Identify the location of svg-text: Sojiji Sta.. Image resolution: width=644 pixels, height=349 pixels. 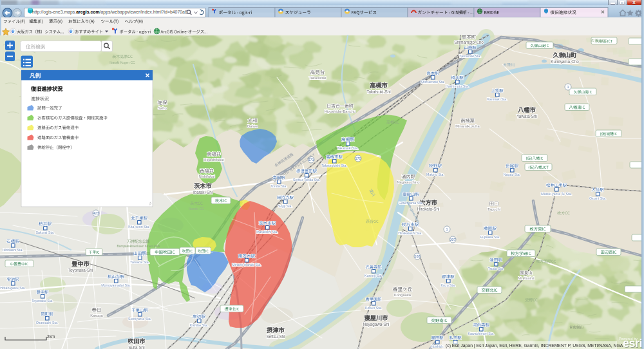
(285, 206).